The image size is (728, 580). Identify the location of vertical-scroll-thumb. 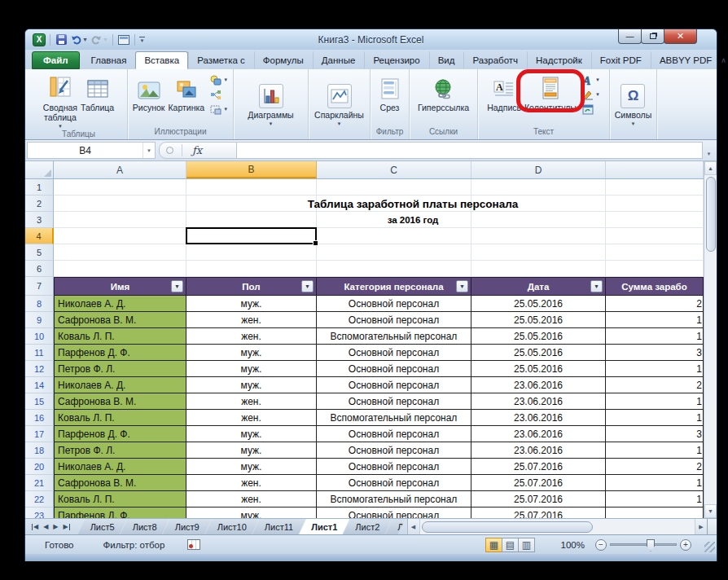
(711, 214).